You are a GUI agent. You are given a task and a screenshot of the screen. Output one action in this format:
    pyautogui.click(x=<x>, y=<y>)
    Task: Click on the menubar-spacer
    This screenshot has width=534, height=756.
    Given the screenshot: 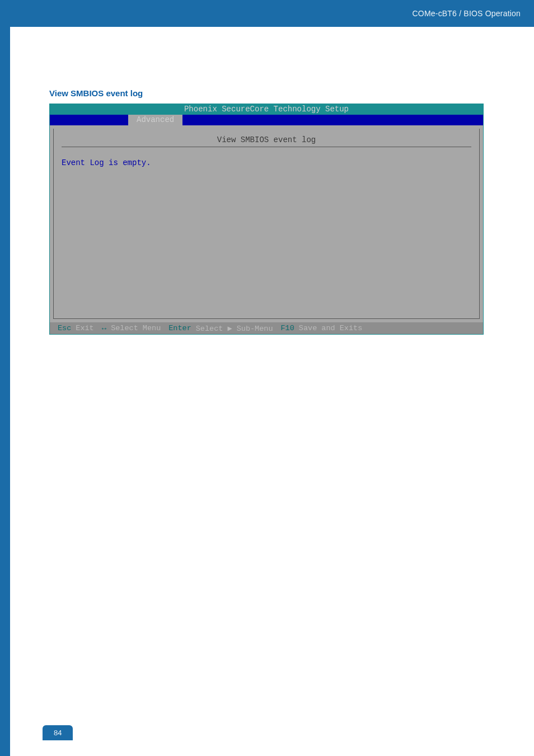 What is the action you would take?
    pyautogui.click(x=89, y=120)
    